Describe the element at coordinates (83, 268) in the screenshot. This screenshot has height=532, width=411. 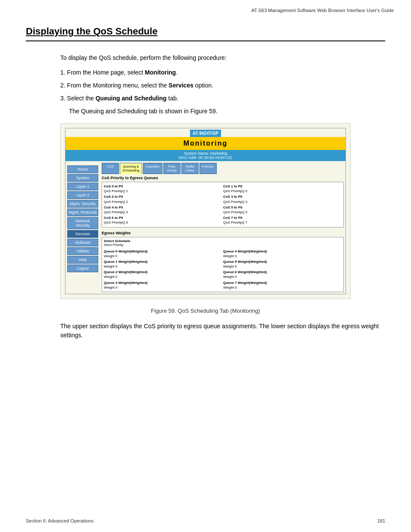
I see `nav-logout: Logout` at that location.